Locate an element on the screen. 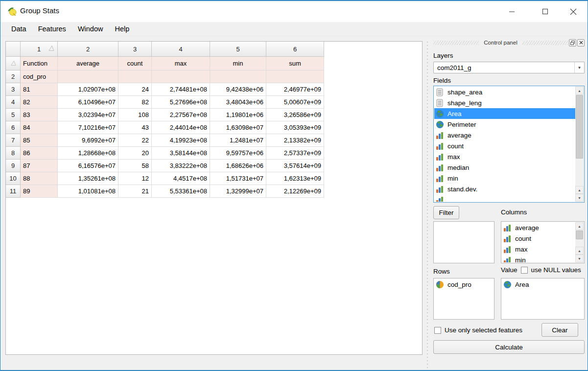  filter-list is located at coordinates (464, 242).